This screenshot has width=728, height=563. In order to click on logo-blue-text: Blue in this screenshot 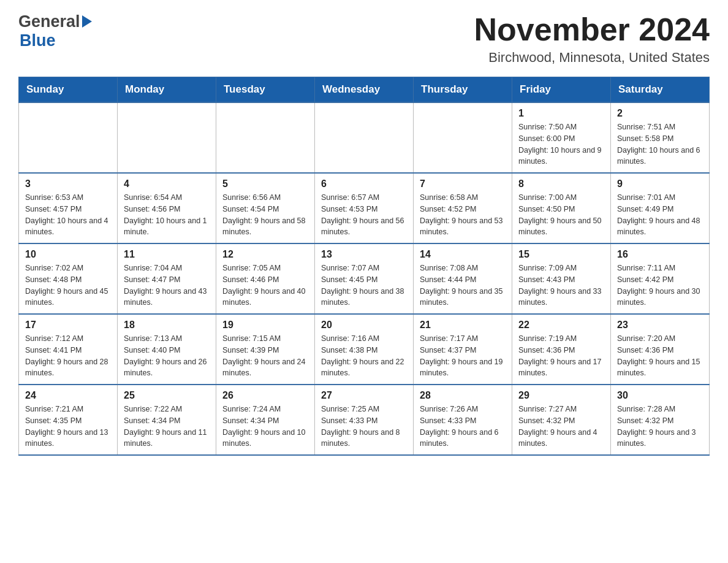, I will do `click(55, 40)`.